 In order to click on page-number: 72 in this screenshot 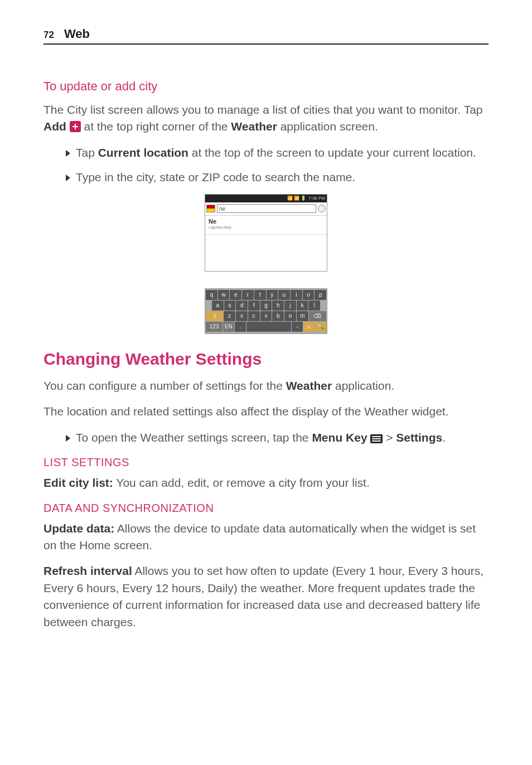, I will do `click(49, 35)`.